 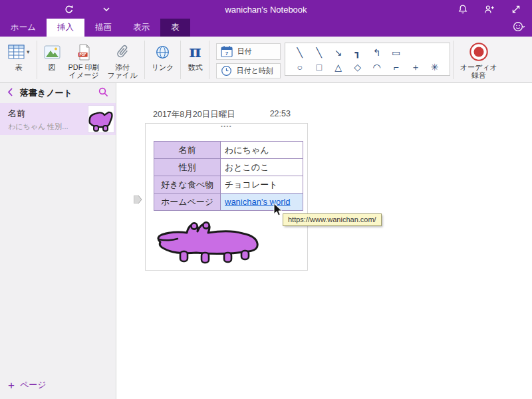 I want to click on shape-diamond-icon: ◇, so click(x=358, y=67).